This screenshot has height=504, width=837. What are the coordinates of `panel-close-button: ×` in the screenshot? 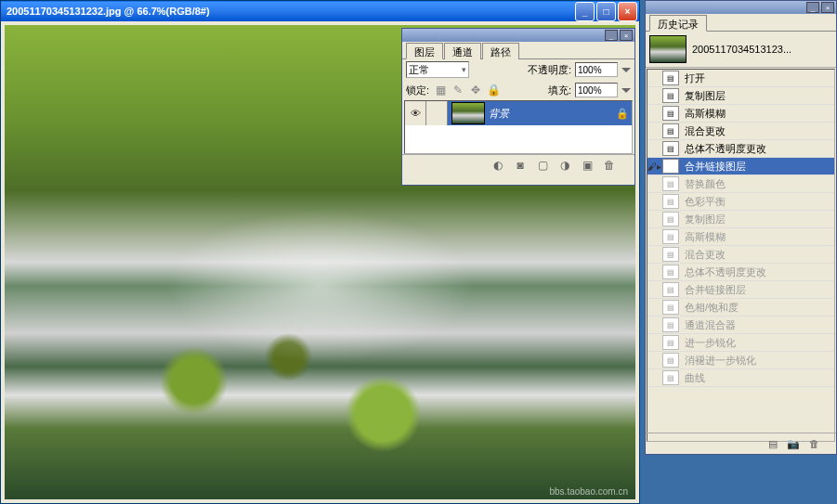 It's located at (626, 35).